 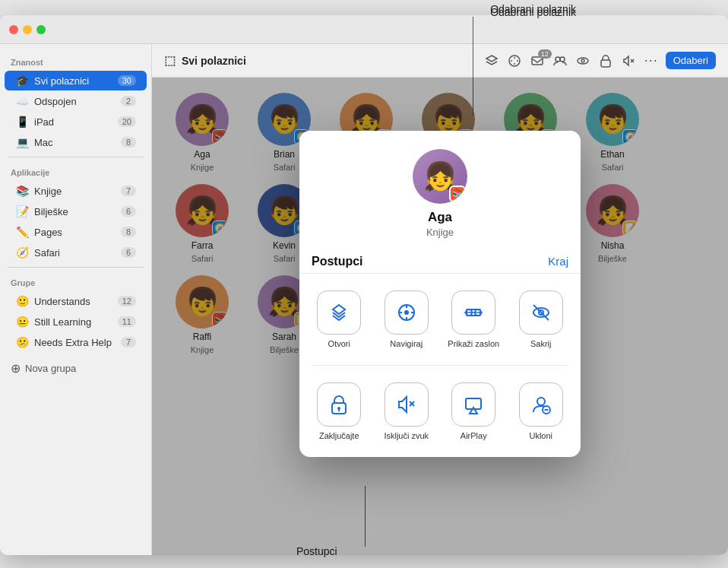 What do you see at coordinates (606, 61) in the screenshot?
I see `lock-icon` at bounding box center [606, 61].